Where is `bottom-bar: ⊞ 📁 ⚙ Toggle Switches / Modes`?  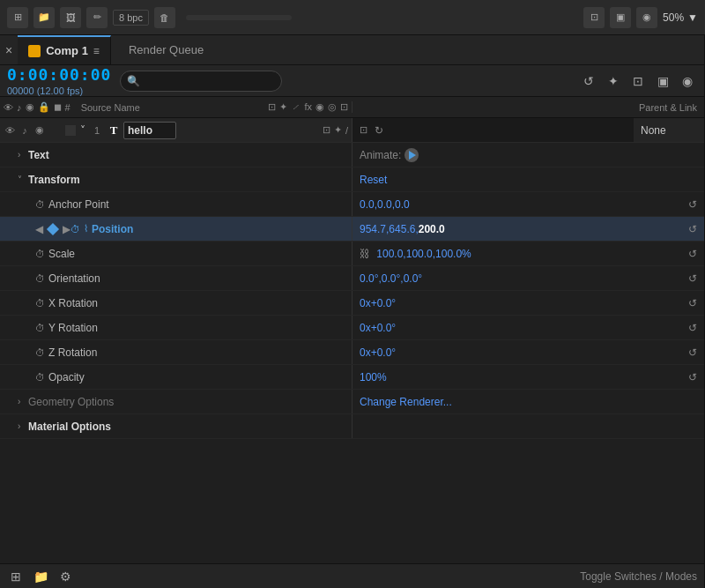 bottom-bar: ⊞ 📁 ⚙ Toggle Switches / Modes is located at coordinates (352, 576).